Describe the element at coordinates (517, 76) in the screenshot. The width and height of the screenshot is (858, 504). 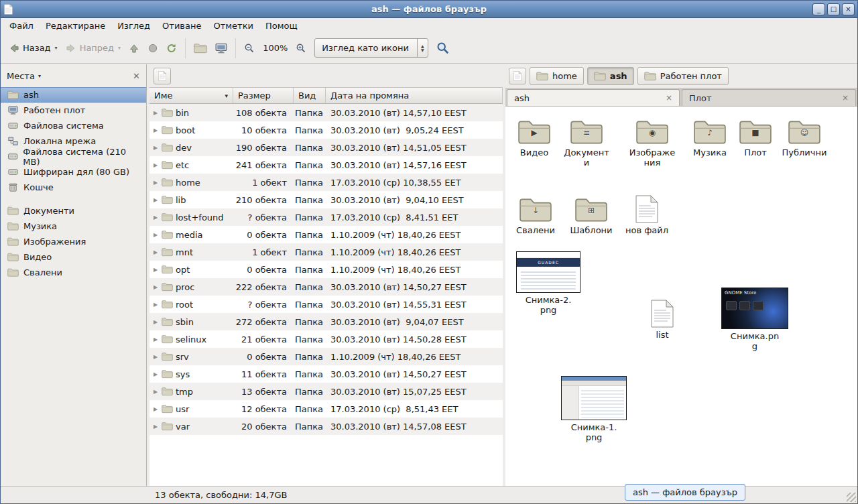
I see `location-toggle-button` at that location.